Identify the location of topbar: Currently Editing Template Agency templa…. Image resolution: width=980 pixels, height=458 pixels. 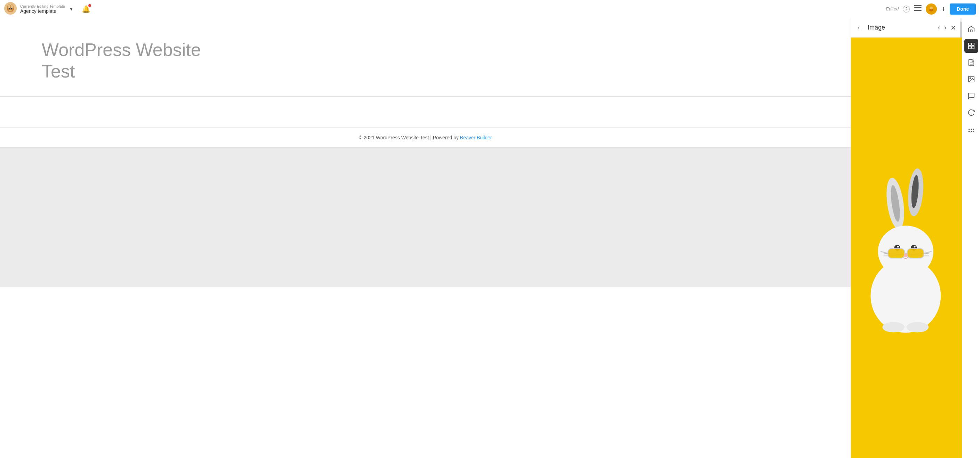
(490, 9).